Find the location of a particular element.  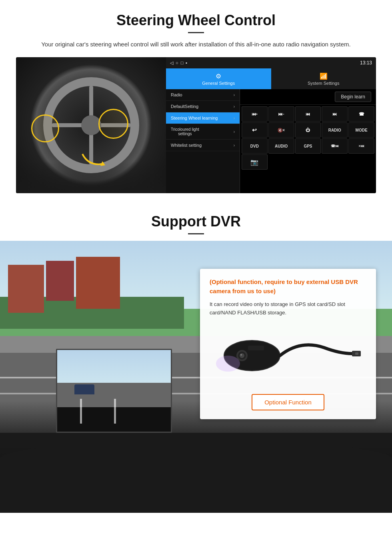

menu-item-steering-wheel-learning: Steering Wheel learning › is located at coordinates (203, 118).